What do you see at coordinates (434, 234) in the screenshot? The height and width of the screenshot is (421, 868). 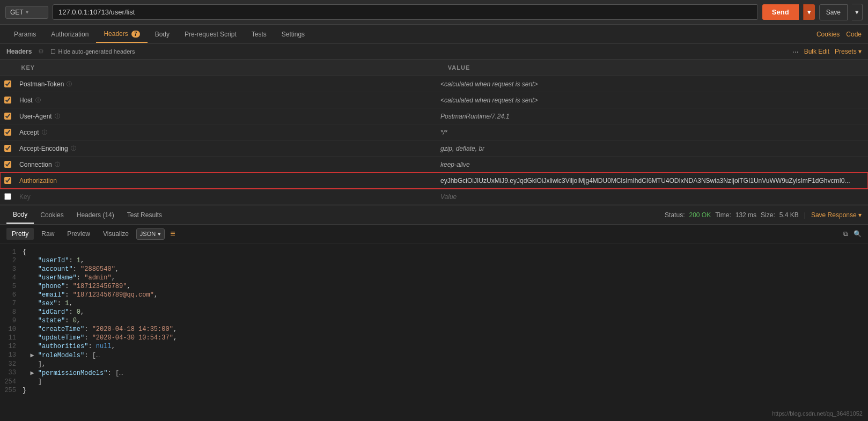 I see `body-view-tabs: Pretty Raw Preview Visualize JSON ▾ ≡ ⧉ …` at bounding box center [434, 234].